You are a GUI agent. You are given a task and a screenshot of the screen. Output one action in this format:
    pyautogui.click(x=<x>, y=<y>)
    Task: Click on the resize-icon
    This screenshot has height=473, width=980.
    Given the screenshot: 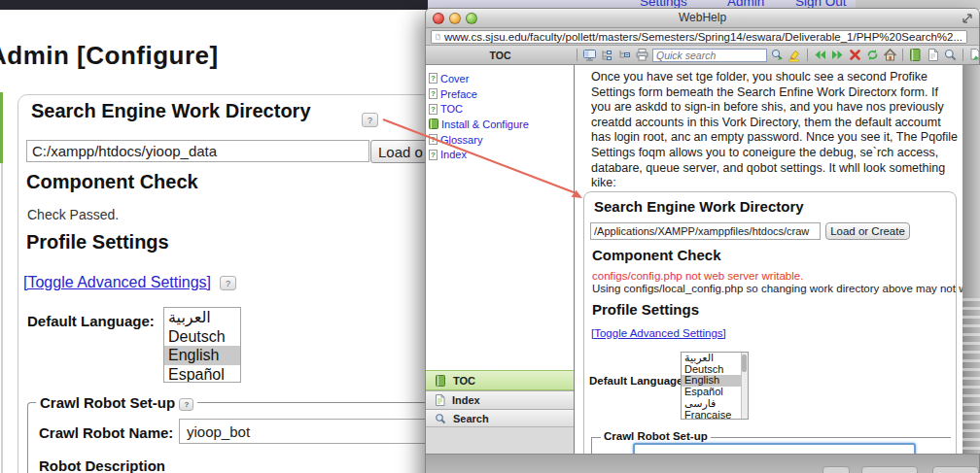 What is the action you would take?
    pyautogui.click(x=967, y=18)
    